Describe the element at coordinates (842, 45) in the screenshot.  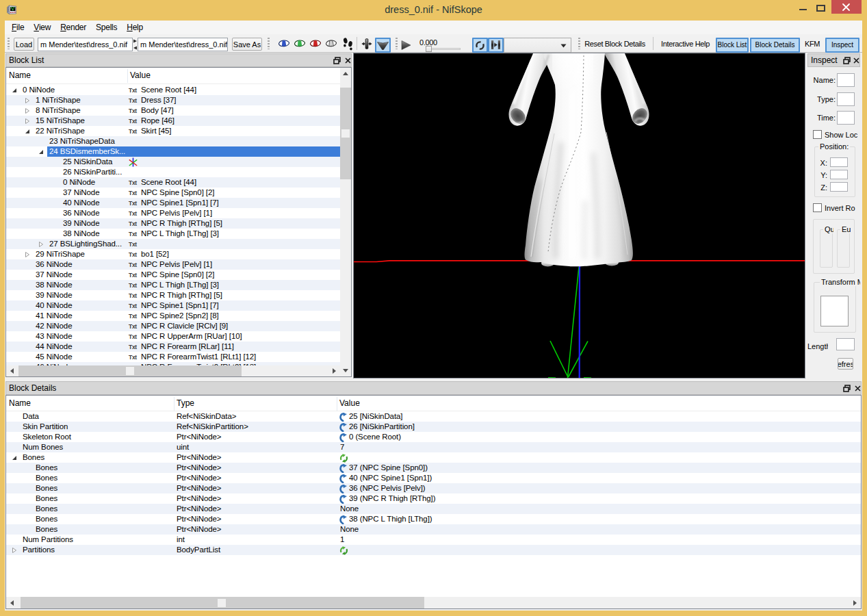
I see `inspect-toggle: Inspect` at that location.